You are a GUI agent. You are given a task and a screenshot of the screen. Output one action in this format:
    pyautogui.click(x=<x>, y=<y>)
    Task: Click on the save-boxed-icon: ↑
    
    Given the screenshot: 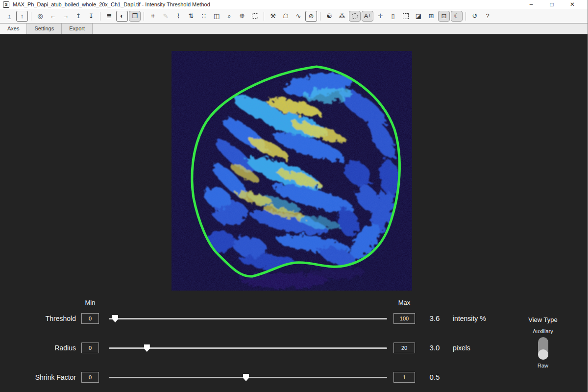 What is the action you would take?
    pyautogui.click(x=22, y=16)
    